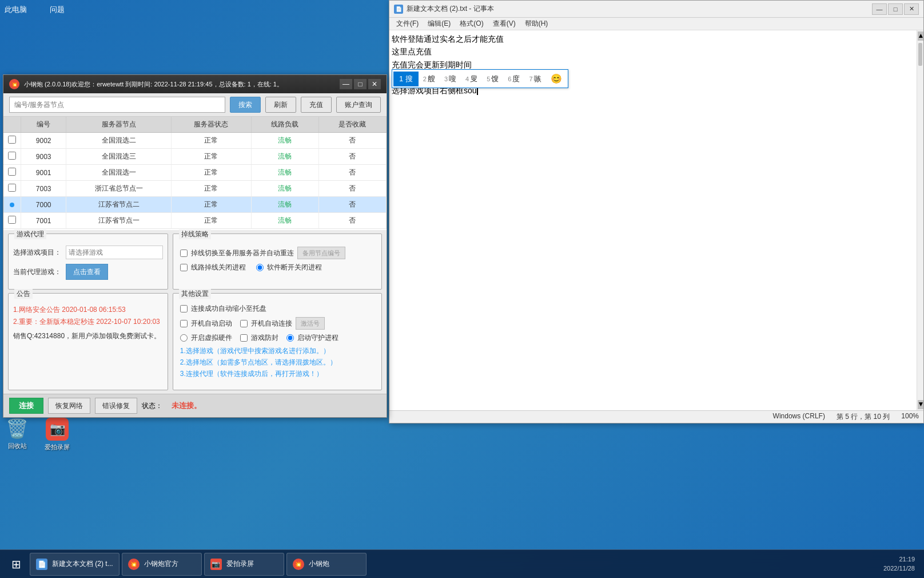  What do you see at coordinates (43, 189) in the screenshot?
I see `row-id: 7003` at bounding box center [43, 189].